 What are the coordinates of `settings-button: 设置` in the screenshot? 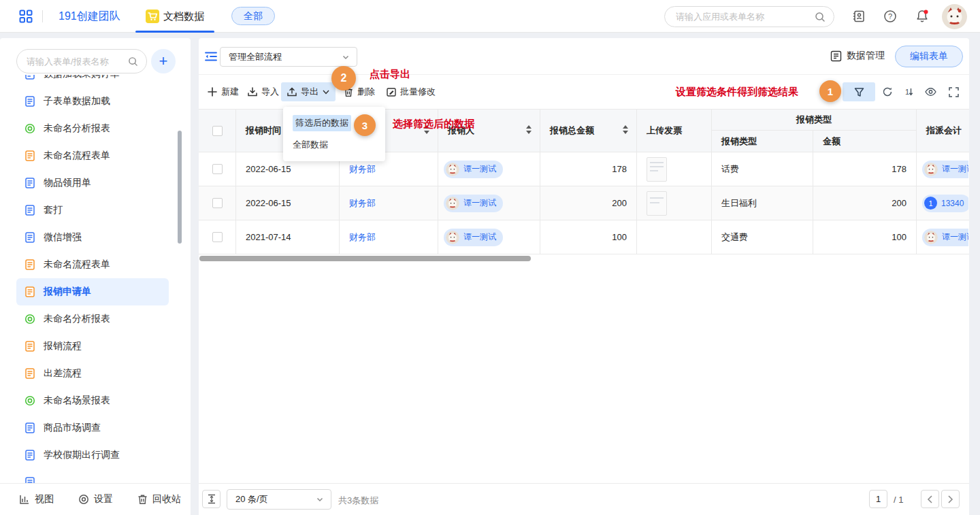 It's located at (95, 499).